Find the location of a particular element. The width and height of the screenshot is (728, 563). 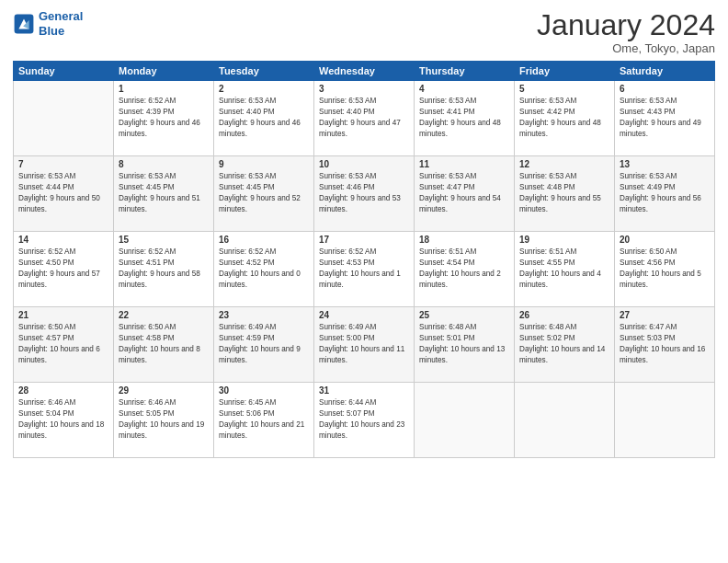

day-info: Sunrise: 6:51 AM Sunset: 4:55 PM Dayligh… is located at coordinates (564, 269).